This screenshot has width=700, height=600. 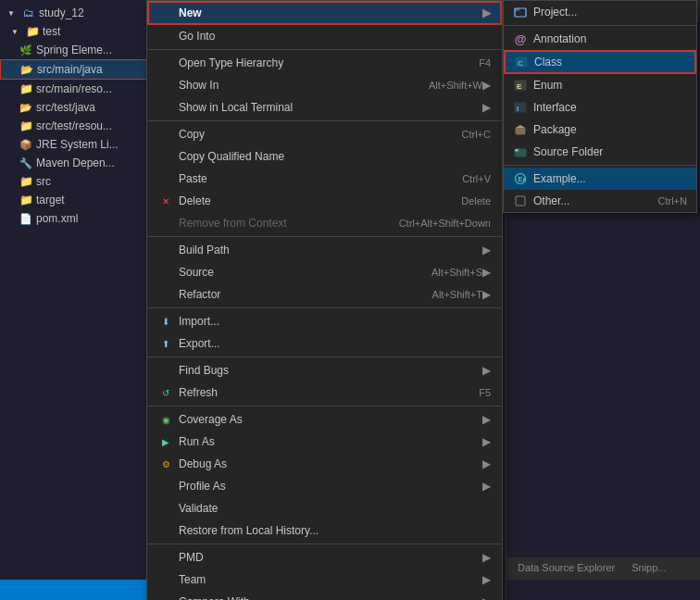 What do you see at coordinates (294, 85) in the screenshot?
I see `menu-label: Show In` at bounding box center [294, 85].